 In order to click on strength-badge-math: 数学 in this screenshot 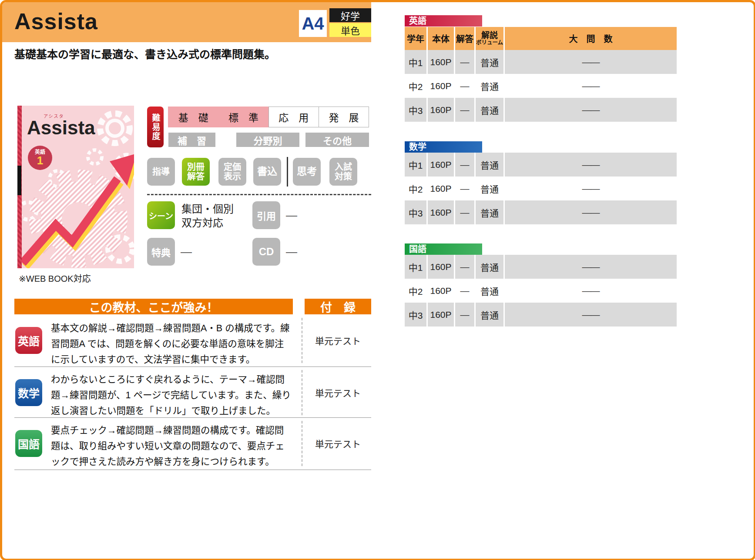, I will do `click(29, 393)`.